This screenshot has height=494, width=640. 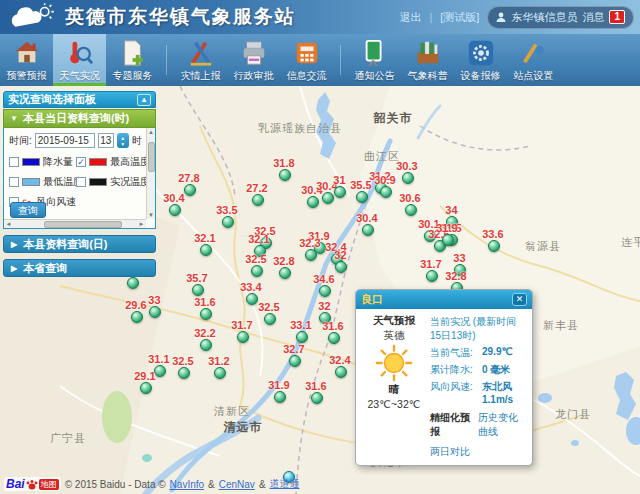 I want to click on scroll-right-icon: ►, so click(x=142, y=224).